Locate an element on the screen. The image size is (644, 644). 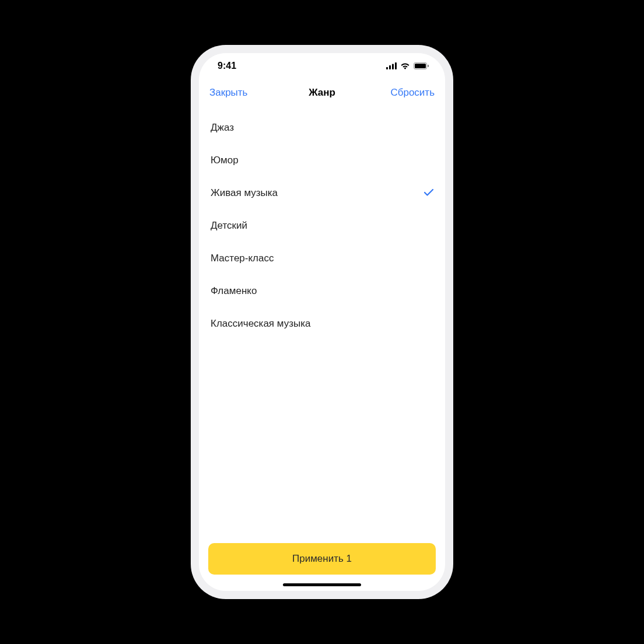
genre-item-label: Детский is located at coordinates (229, 226).